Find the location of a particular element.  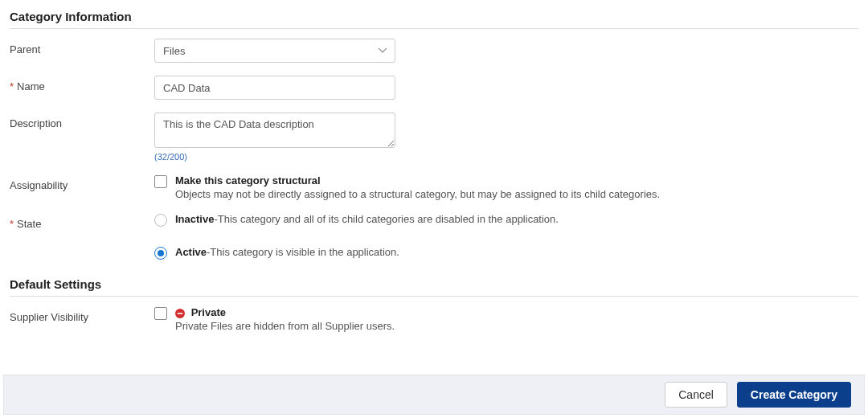

assignability-option-label: Make this category structural is located at coordinates (248, 180).